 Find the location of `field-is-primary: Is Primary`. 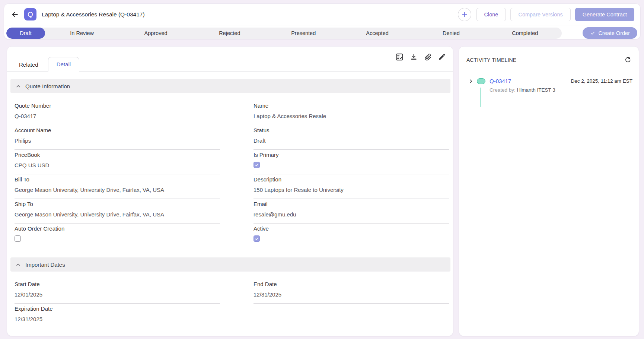

field-is-primary: Is Primary is located at coordinates (351, 163).